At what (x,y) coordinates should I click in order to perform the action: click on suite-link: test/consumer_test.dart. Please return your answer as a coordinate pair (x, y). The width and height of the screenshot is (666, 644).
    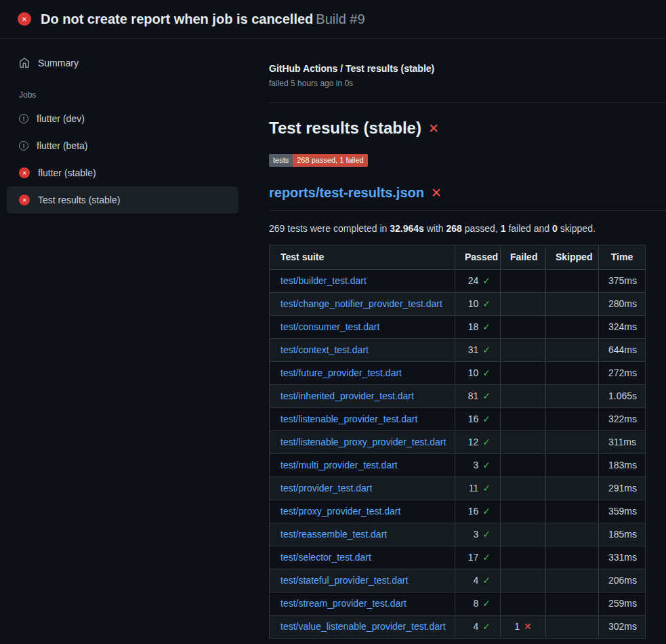
    Looking at the image, I should click on (330, 327).